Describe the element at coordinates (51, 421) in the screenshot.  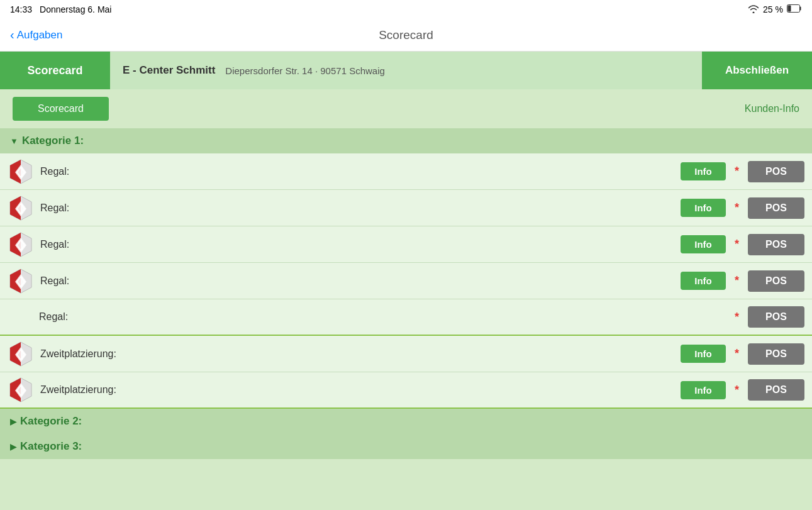
I see `category-label-2: Kategorie 2:` at that location.